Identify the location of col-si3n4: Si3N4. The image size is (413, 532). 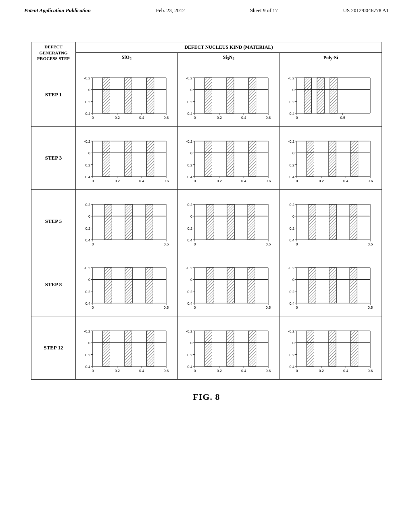
(229, 58).